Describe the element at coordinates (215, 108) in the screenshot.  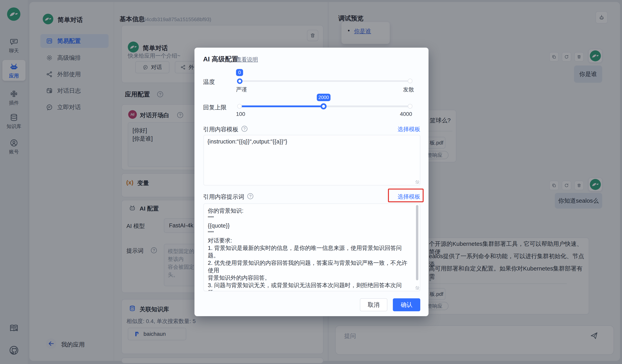
I see `max-tokens-label: 回复上限` at that location.